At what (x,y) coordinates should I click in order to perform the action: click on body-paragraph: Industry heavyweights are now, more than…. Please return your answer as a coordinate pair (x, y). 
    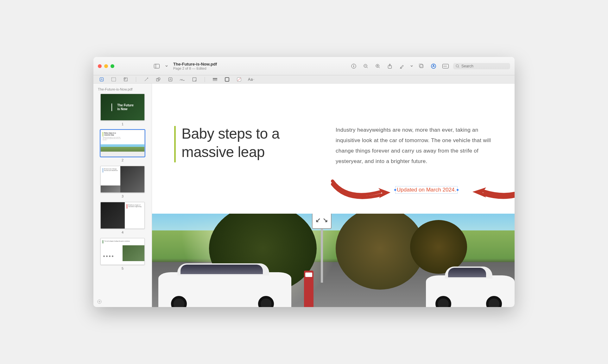
    Looking at the image, I should click on (414, 146).